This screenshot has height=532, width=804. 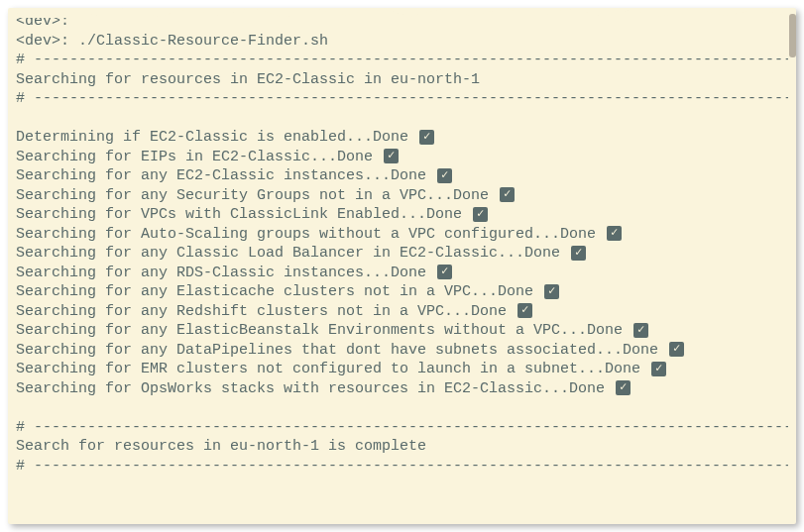 What do you see at coordinates (402, 215) in the screenshot?
I see `task-line: Searching for VPCs with ClassicLink Enab…` at bounding box center [402, 215].